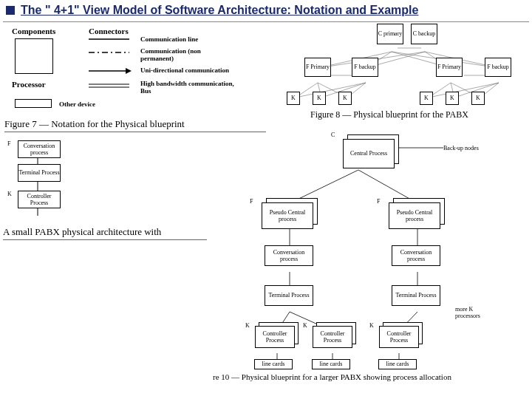 This screenshot has width=532, height=399. I want to click on k3-label: K, so click(372, 325).